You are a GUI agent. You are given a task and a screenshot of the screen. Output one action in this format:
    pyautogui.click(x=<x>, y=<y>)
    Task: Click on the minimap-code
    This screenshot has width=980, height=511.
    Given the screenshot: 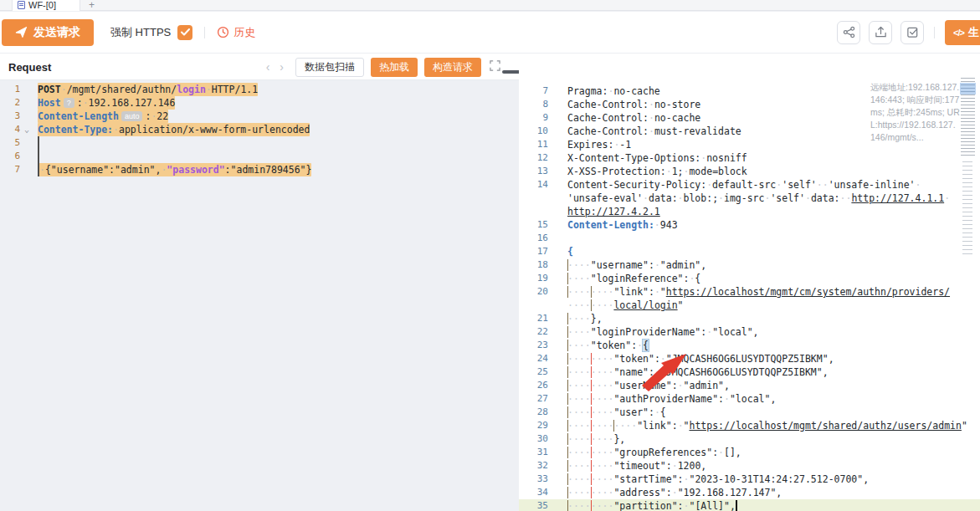 What is the action you would take?
    pyautogui.click(x=967, y=208)
    